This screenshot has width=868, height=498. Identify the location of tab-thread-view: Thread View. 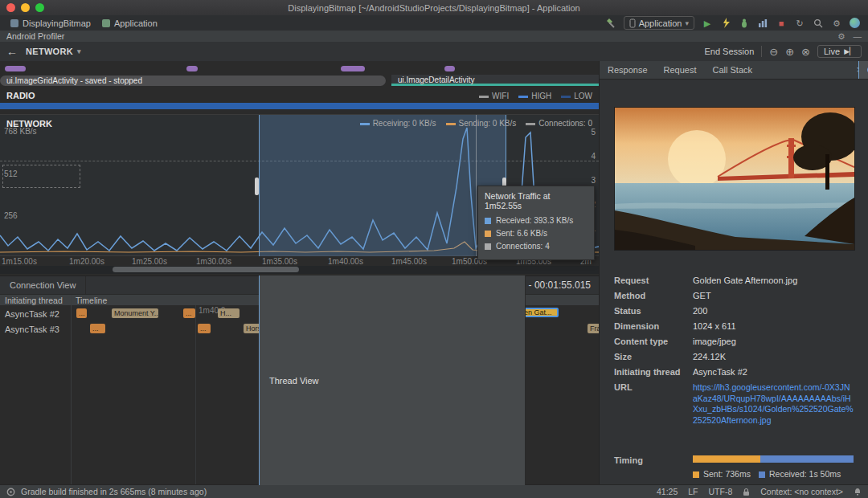
(392, 381).